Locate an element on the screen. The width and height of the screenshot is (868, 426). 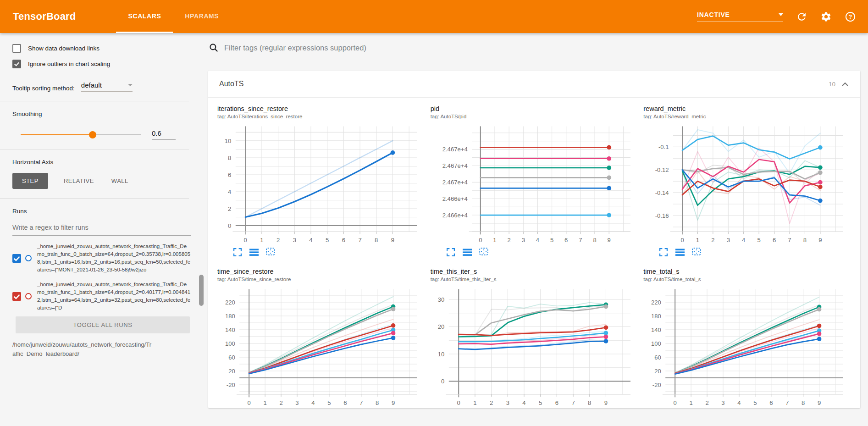
svg-text: -0.12 is located at coordinates (662, 170).